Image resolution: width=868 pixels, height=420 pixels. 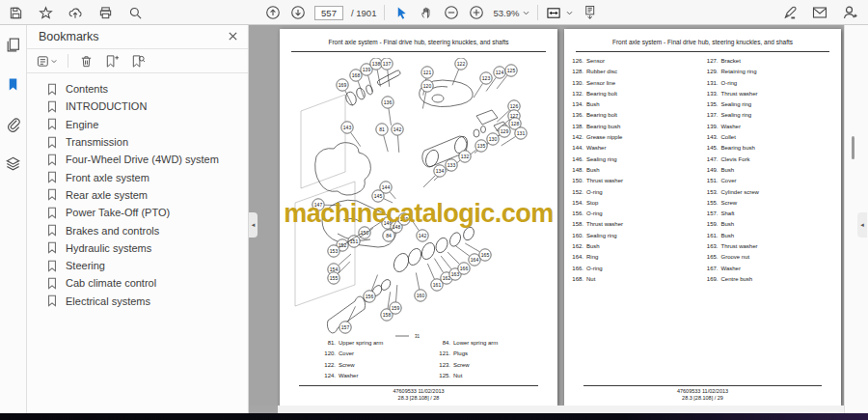 I want to click on collapse-bookmarks-panel-handle: ◂, so click(x=253, y=225).